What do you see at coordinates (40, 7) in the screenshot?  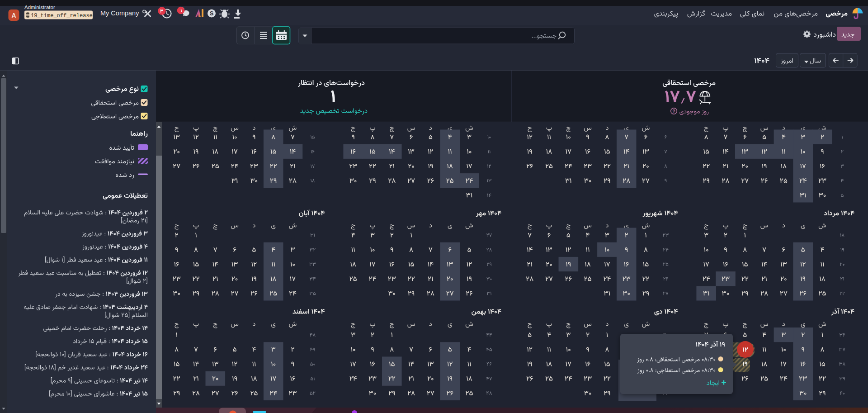 I see `svg-text: Administrator` at bounding box center [40, 7].